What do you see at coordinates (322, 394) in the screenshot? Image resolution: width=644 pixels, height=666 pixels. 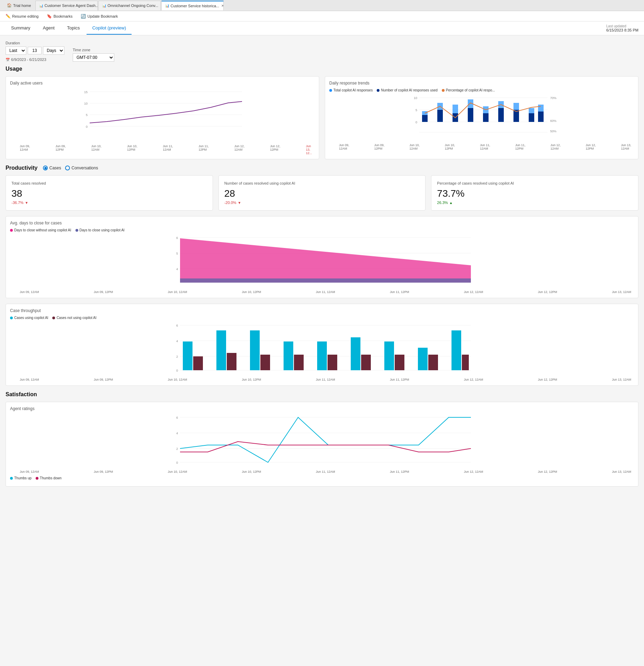 I see `satisfaction-title: Satisfaction` at bounding box center [322, 394].